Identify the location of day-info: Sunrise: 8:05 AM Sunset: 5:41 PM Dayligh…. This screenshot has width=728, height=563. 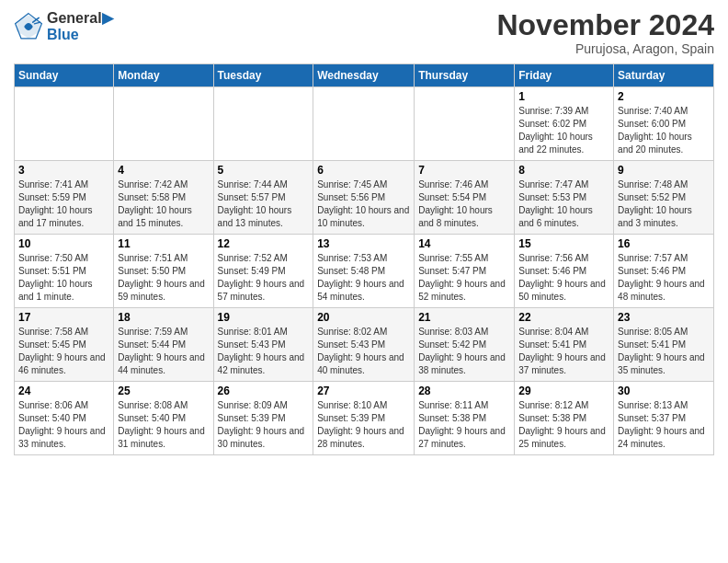
(664, 351).